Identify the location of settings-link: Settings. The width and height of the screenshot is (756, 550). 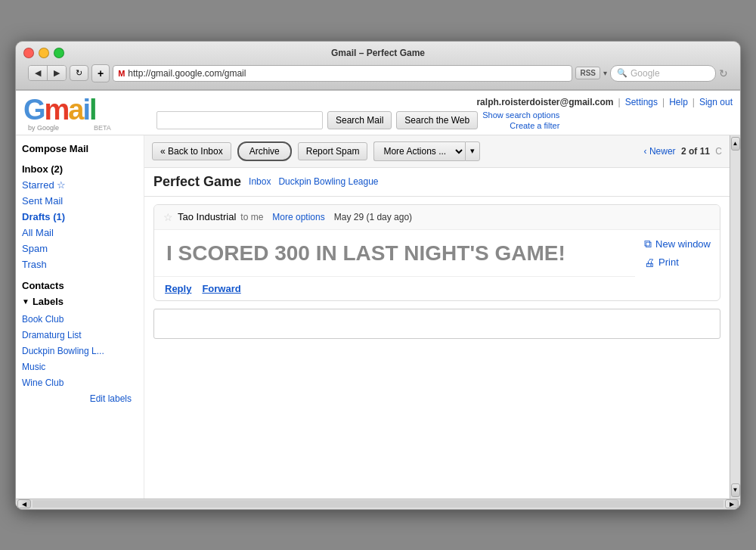
(641, 102).